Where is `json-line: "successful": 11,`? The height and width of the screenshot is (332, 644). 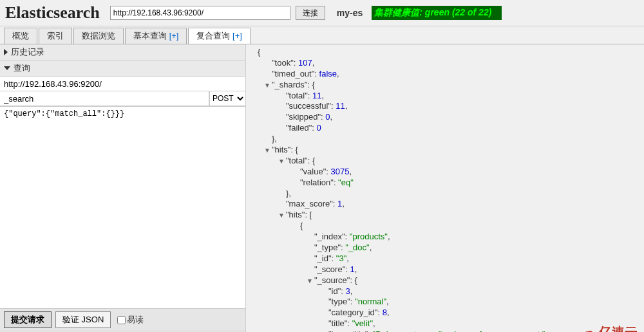 json-line: "successful": 11, is located at coordinates (445, 107).